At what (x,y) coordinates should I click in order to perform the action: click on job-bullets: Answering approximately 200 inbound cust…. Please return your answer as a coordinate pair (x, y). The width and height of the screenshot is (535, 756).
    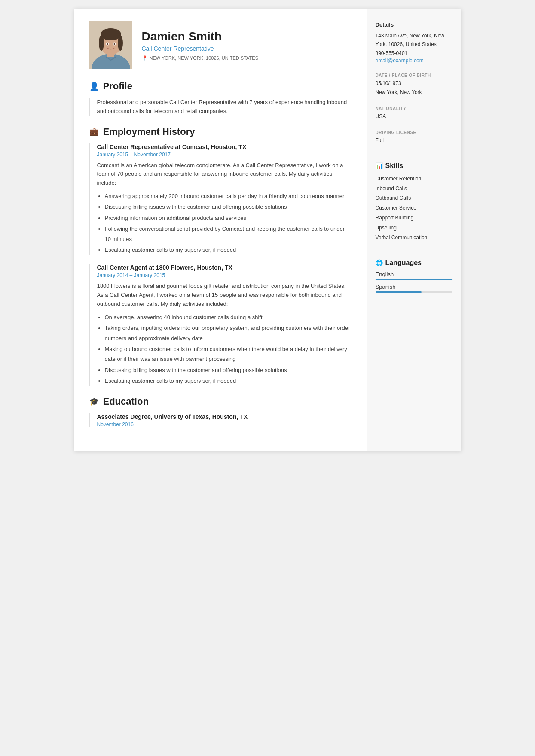
    Looking at the image, I should click on (224, 223).